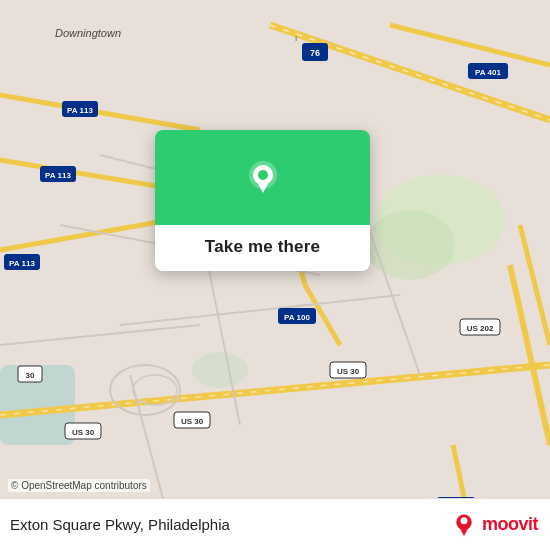 The width and height of the screenshot is (550, 550). Describe the element at coordinates (494, 525) in the screenshot. I see `moovit-logo: moovit` at that location.